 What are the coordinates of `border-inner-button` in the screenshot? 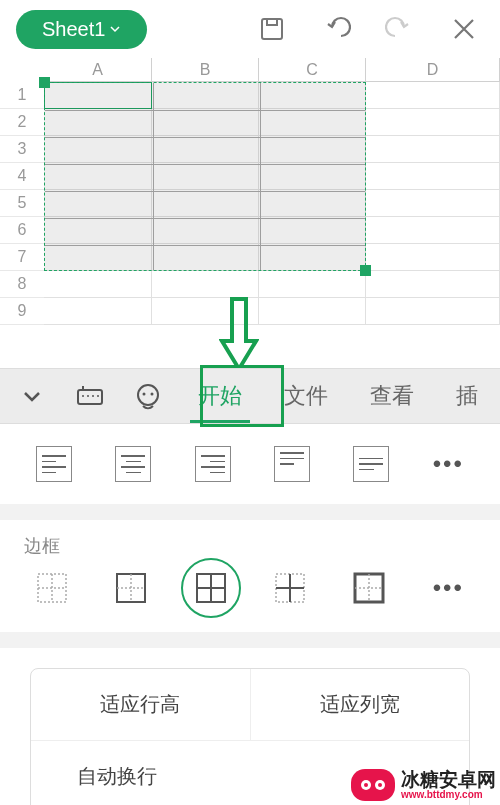 It's located at (290, 588).